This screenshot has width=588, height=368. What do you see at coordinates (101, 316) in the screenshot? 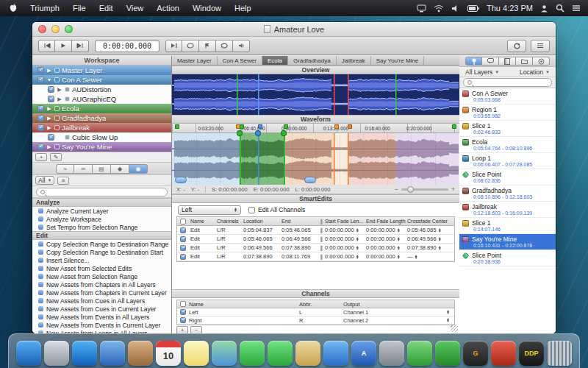
I see `command-item: New Assets from Events in All Layers` at bounding box center [101, 316].